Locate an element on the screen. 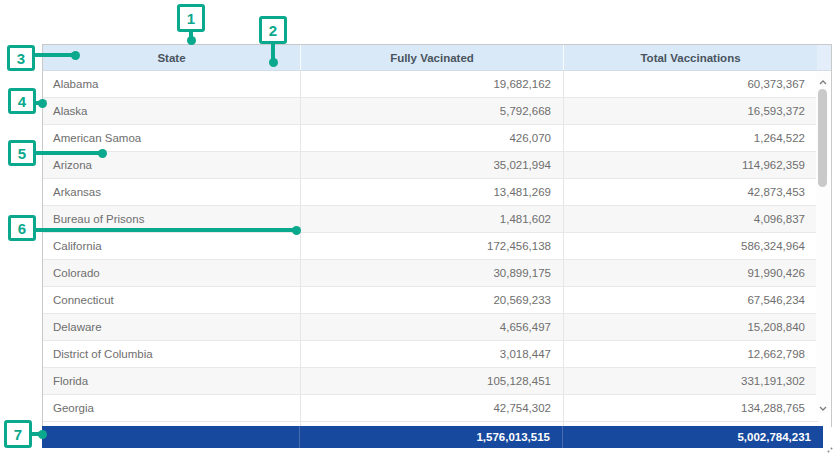 Image resolution: width=833 pixels, height=453 pixels. cell-fully-vaccinated: 35,021,994 is located at coordinates (432, 165).